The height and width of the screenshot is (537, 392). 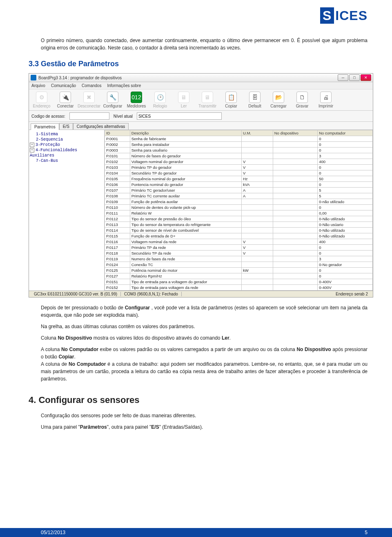 What do you see at coordinates (185, 253) in the screenshot?
I see `cell: Secundário TP da rede` at bounding box center [185, 253].